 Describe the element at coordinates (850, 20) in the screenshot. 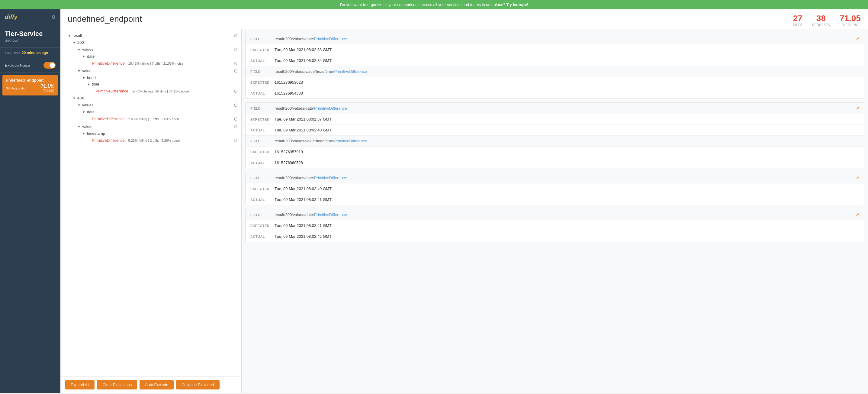

I see `stat-failing: 71.05 % FAILING` at that location.